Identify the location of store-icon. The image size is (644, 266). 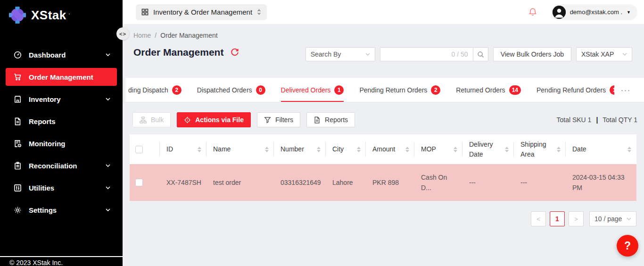
(18, 99).